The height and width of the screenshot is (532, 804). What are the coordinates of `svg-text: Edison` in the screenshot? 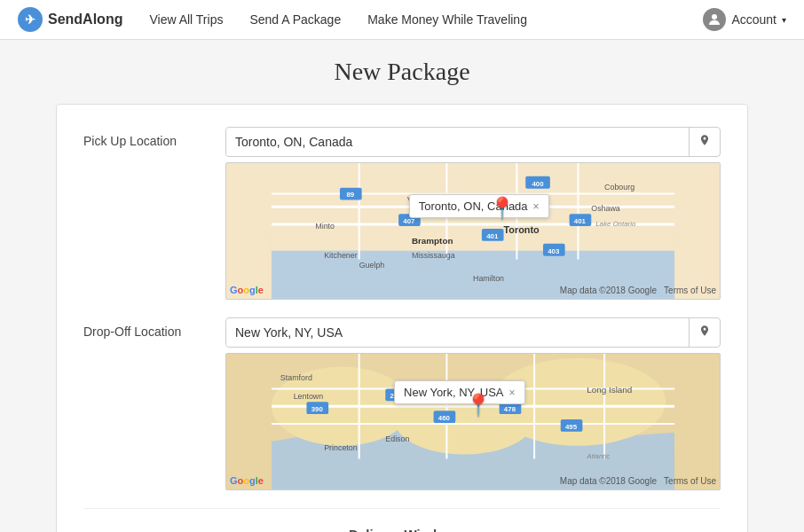 It's located at (398, 439).